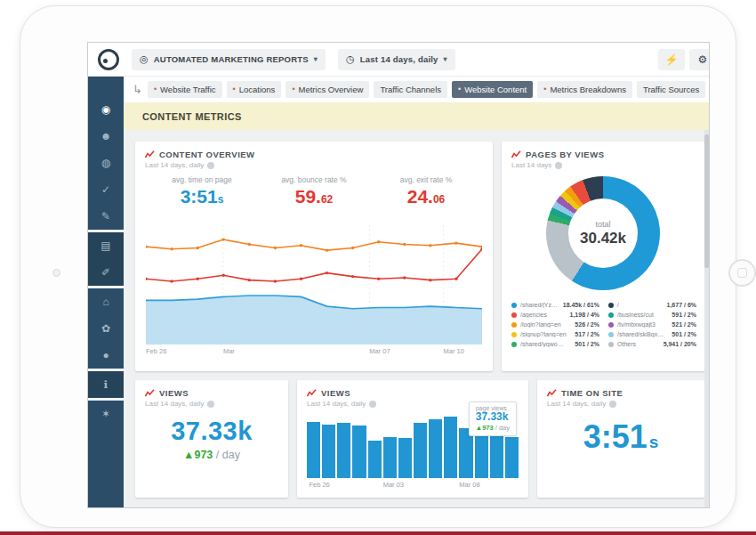 The width and height of the screenshot is (756, 535). Describe the element at coordinates (653, 324) in the screenshot. I see `legend-row: /tv/mbxwqajt3521 / 2%` at that location.